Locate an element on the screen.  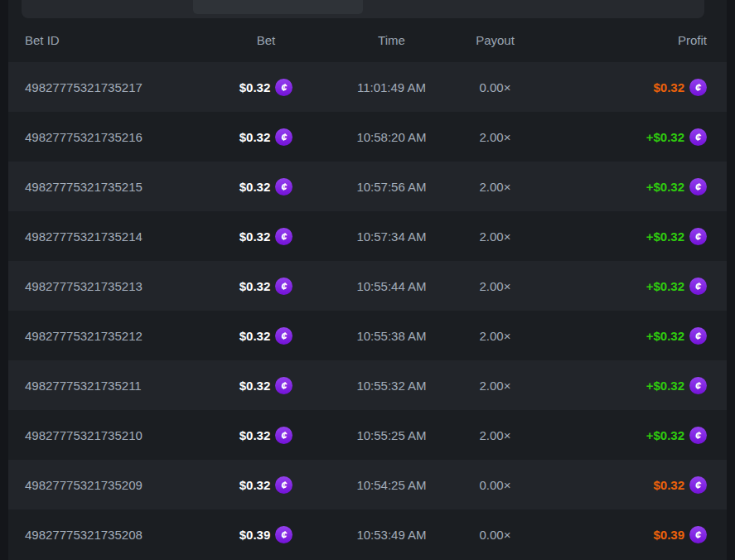
bet-time: 10:55:38 AM is located at coordinates (391, 336).